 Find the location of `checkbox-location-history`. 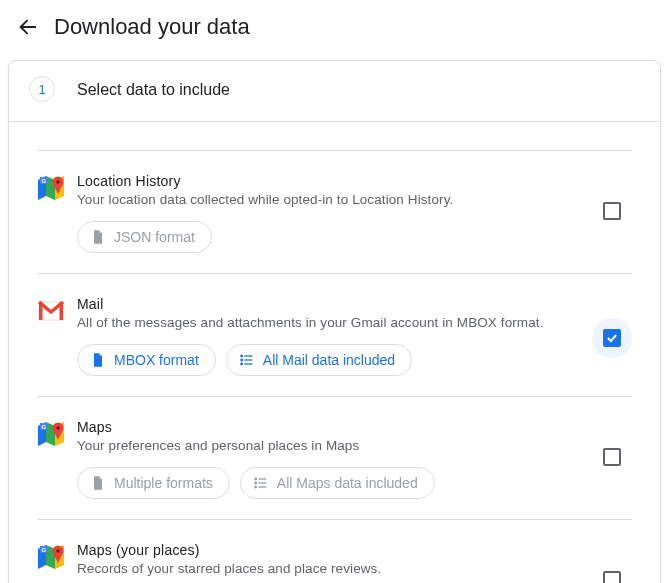

checkbox-location-history is located at coordinates (612, 211).